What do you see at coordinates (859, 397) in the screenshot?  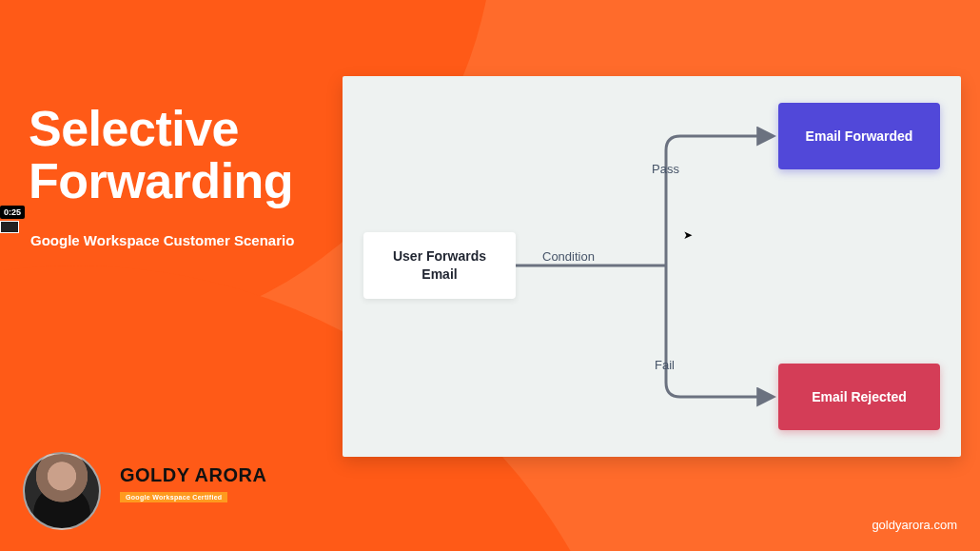 I see `node-fail: Email Rejected` at bounding box center [859, 397].